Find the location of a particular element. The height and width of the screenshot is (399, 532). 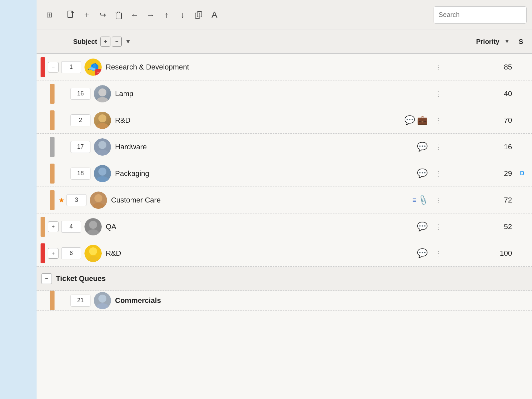

grid-icon: ⊞ is located at coordinates (49, 15).